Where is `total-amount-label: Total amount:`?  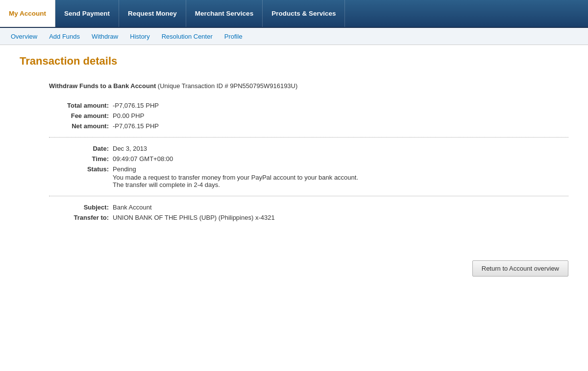 total-amount-label: Total amount: is located at coordinates (81, 106).